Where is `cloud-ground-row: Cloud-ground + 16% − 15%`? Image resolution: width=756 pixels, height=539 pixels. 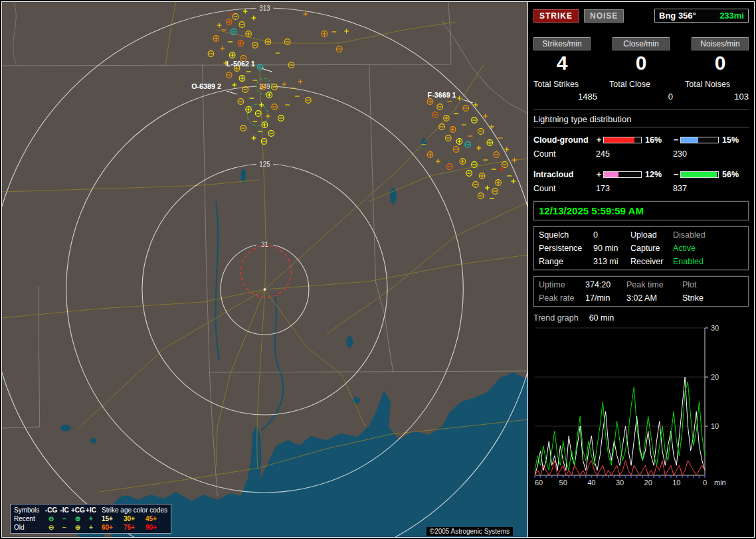 cloud-ground-row: Cloud-ground + 16% − 15% is located at coordinates (641, 139).